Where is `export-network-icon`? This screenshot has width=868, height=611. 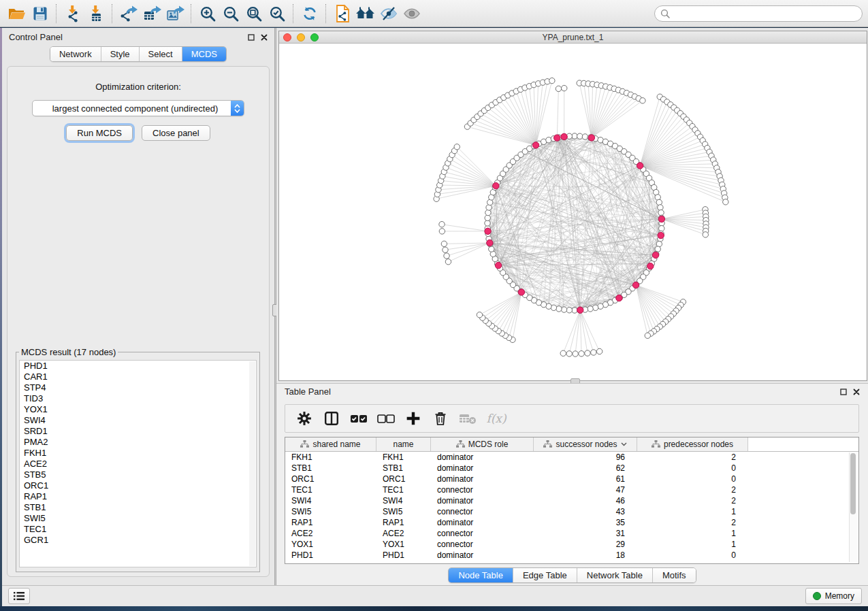 export-network-icon is located at coordinates (129, 14).